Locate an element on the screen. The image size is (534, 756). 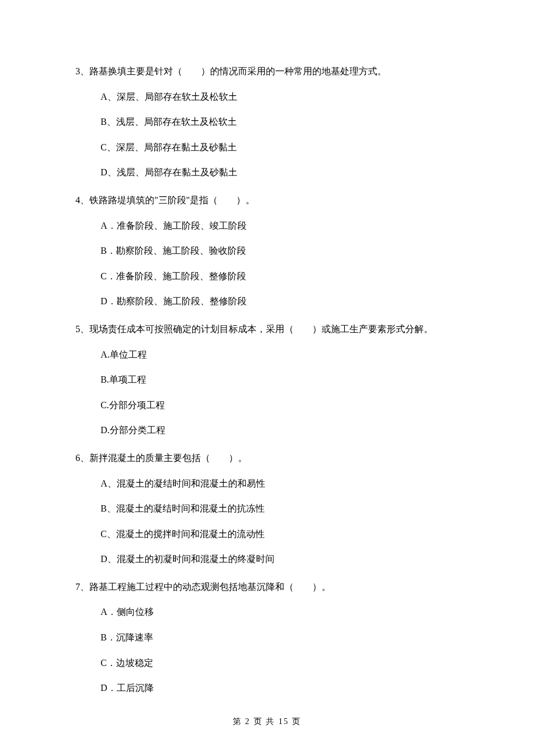
question-3: 3、路基换填主要是针对（ ）的情况而采用的一种常用的地基处理方式。 A、深层、局… is located at coordinates (267, 122).